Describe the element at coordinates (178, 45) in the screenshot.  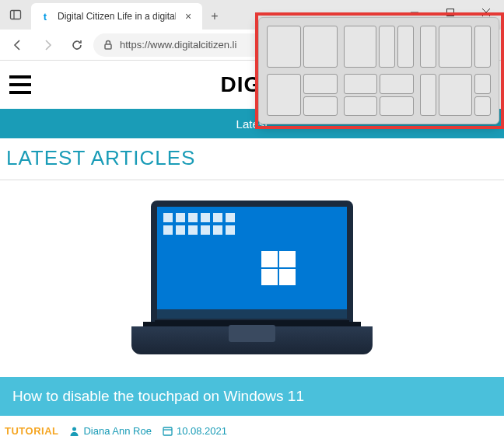
I see `url-text: https://www.digitalcitizen.li` at that location.